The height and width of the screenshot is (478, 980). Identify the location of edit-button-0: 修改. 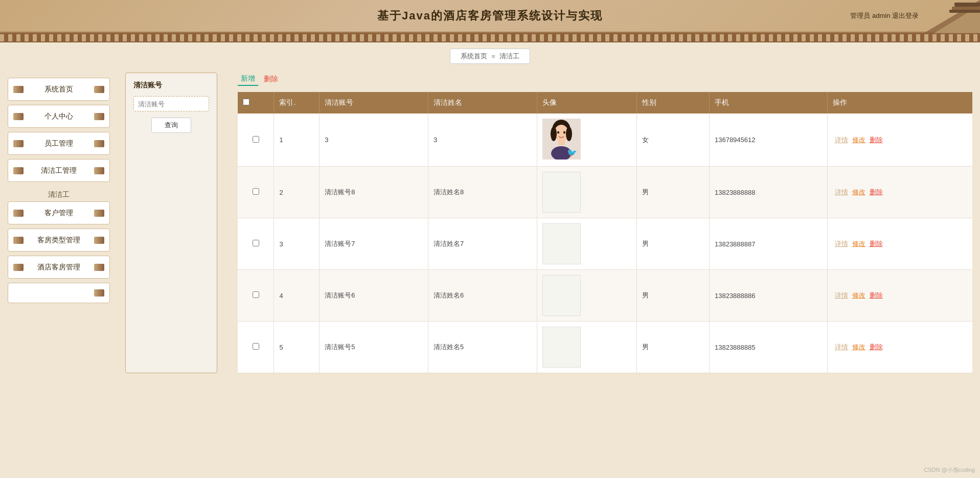
(859, 140).